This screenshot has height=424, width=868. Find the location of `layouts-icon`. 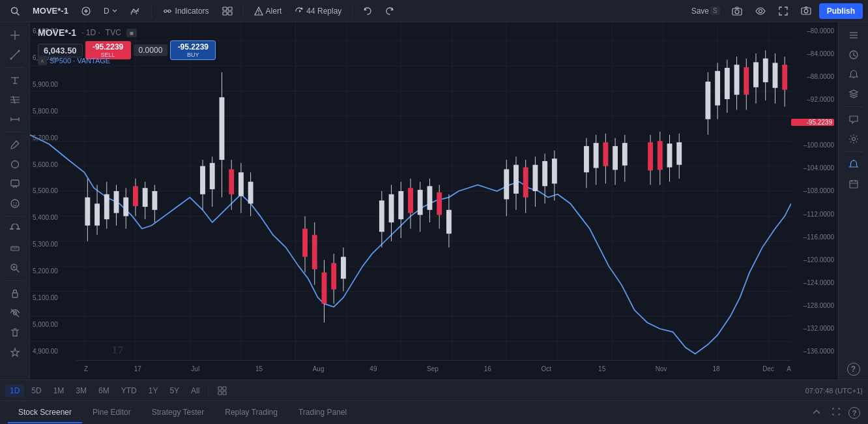

layouts-icon is located at coordinates (227, 11).